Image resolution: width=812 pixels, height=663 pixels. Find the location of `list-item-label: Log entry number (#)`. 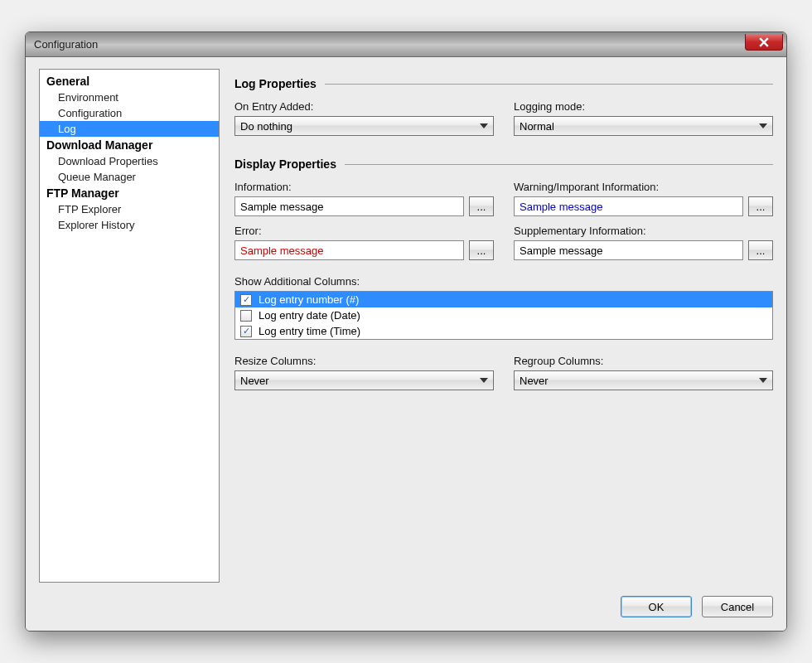

list-item-label: Log entry number (#) is located at coordinates (308, 300).